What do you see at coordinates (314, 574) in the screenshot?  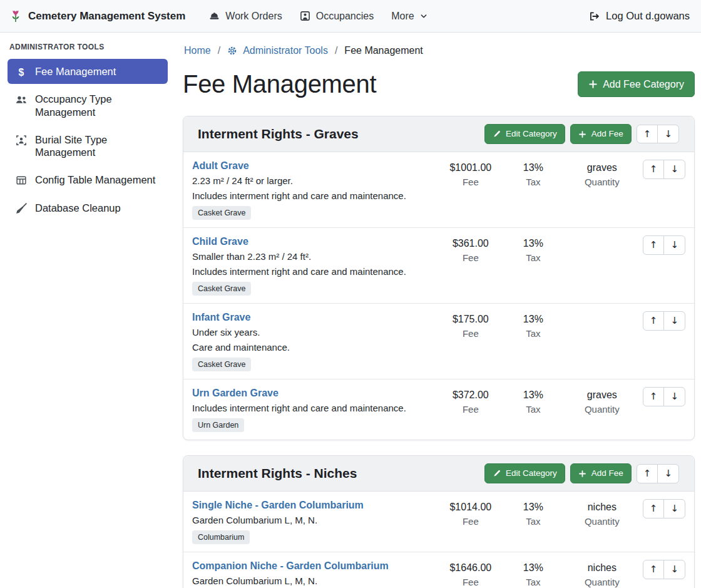 I see `fee-info: Companion Niche - Garden Columbarium Gar…` at bounding box center [314, 574].